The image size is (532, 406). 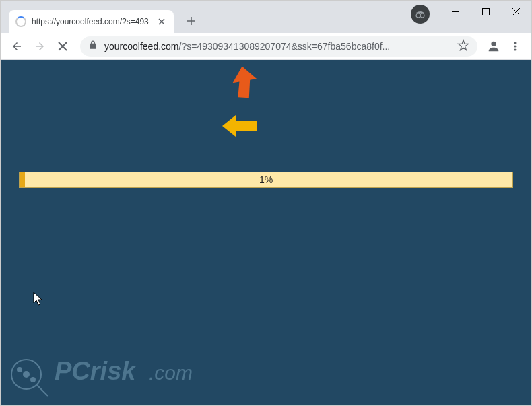 I want to click on svg-text: PCrisk, so click(x=96, y=371).